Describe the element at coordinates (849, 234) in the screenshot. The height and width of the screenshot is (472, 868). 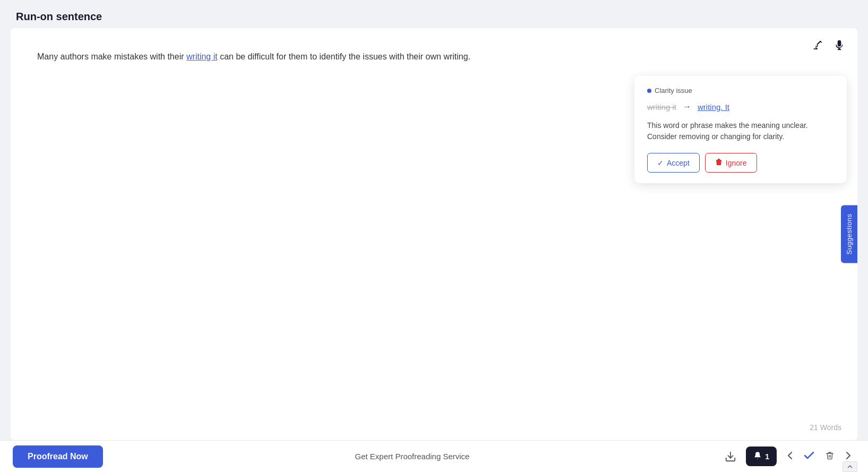
I see `suggestions-tab: Suggestions` at that location.